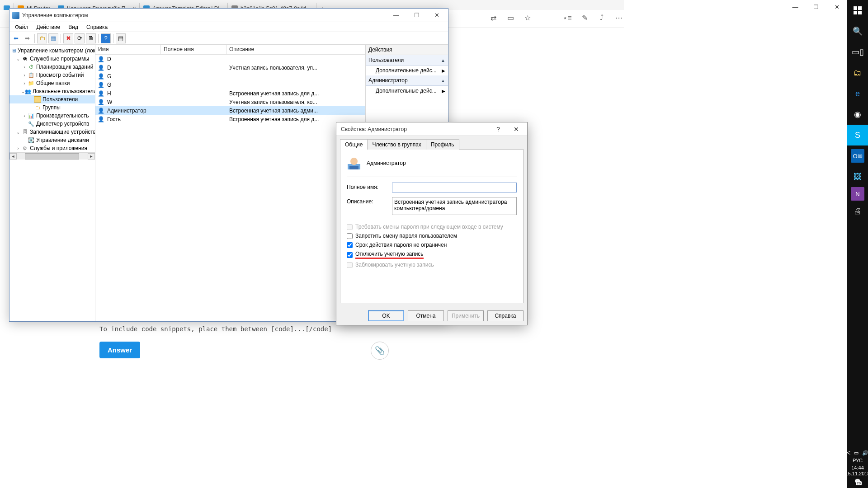 The height and width of the screenshot is (488, 868). What do you see at coordinates (62, 116) in the screenshot?
I see `tree-item: Производительность` at bounding box center [62, 116].